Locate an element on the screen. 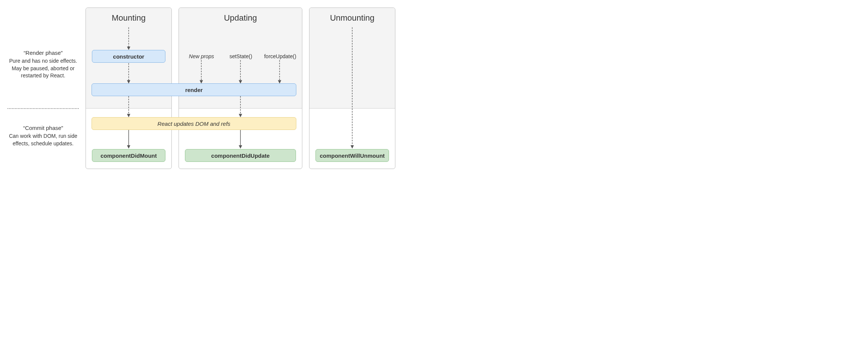 This screenshot has height=344, width=868. render-phase-bg is located at coordinates (352, 58).